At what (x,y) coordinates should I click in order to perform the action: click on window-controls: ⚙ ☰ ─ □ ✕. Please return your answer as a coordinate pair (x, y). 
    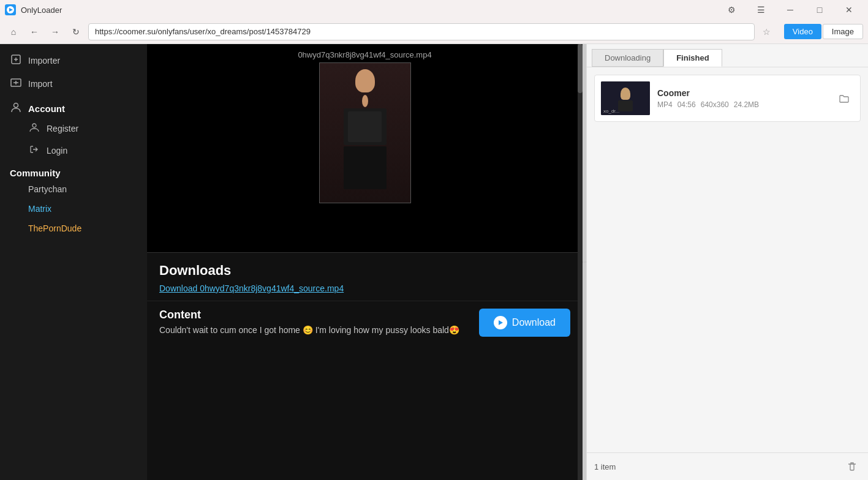
    Looking at the image, I should click on (790, 10).